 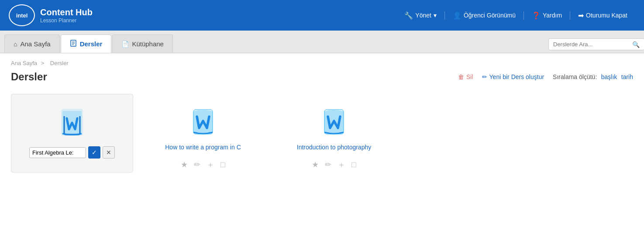 I want to click on library-icon: 📄, so click(x=125, y=44).